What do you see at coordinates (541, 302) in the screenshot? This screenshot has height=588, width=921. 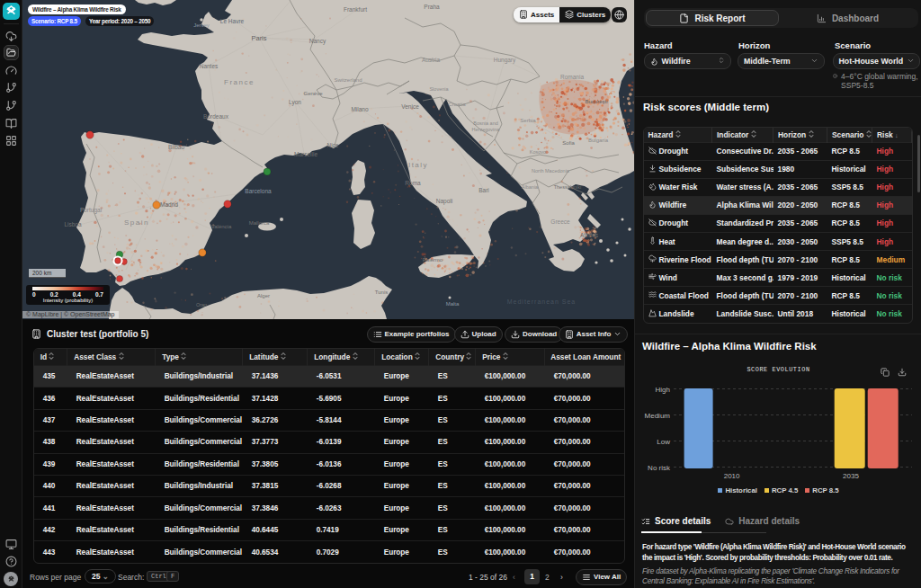 I see `svg-text: Mediterranean Sea` at bounding box center [541, 302].